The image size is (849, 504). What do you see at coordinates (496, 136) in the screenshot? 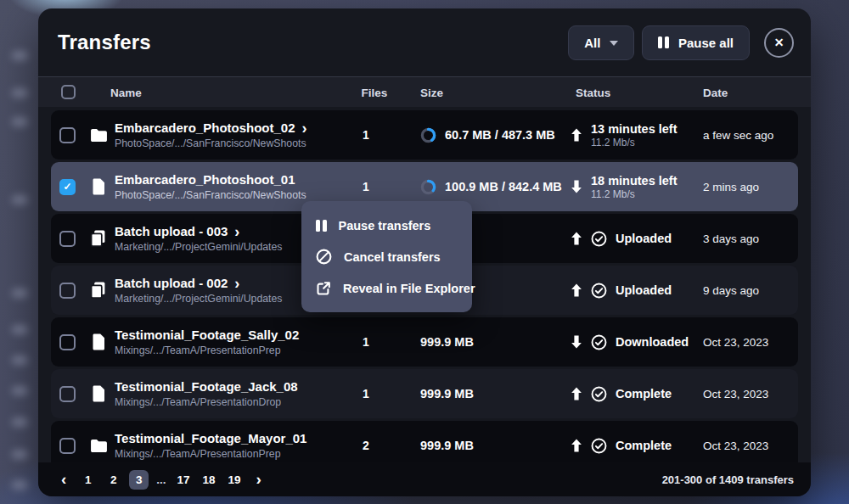
I see `size-cell: 60.7 MB / 487.3 MB` at bounding box center [496, 136].